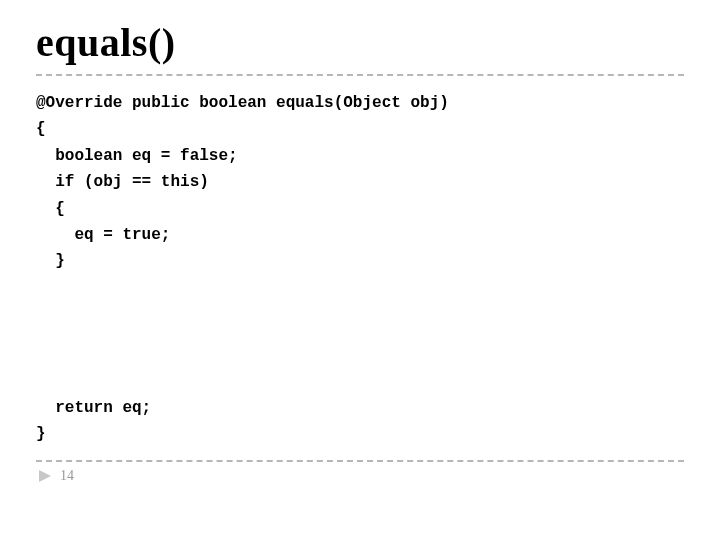  What do you see at coordinates (360, 461) in the screenshot?
I see `footer-divider` at bounding box center [360, 461].